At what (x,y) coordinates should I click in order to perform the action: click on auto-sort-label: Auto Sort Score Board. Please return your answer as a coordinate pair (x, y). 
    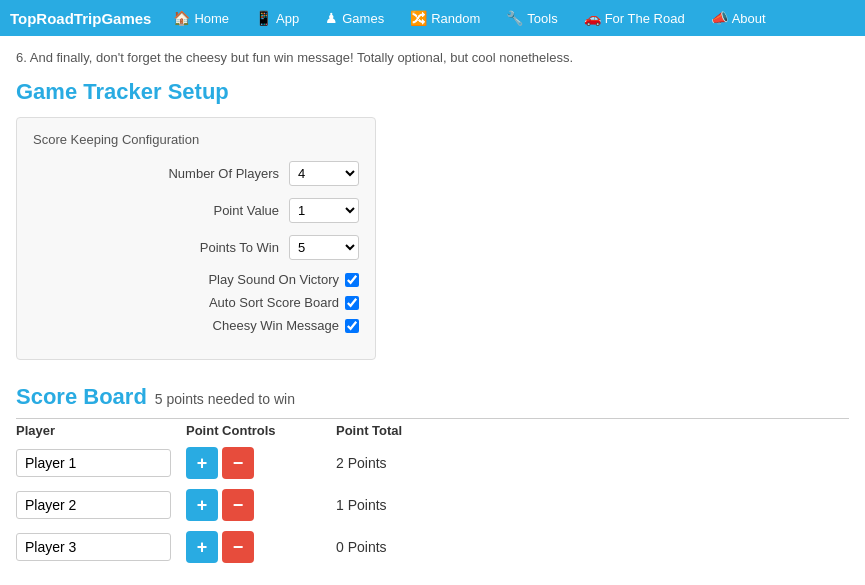
    Looking at the image, I should click on (274, 302).